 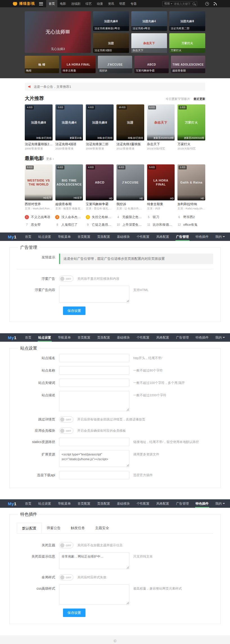 What do you see at coordinates (207, 4) in the screenshot?
I see `history-clock-icon` at bounding box center [207, 4].